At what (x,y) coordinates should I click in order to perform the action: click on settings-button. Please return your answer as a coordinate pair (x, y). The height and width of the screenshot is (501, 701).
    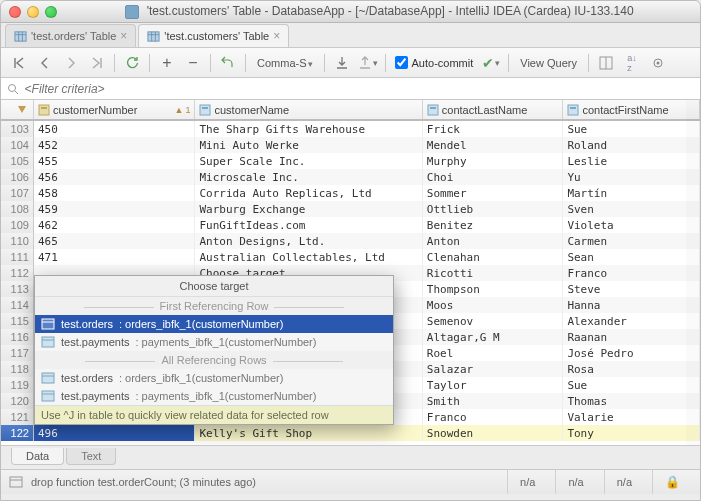
    Looking at the image, I should click on (658, 63).